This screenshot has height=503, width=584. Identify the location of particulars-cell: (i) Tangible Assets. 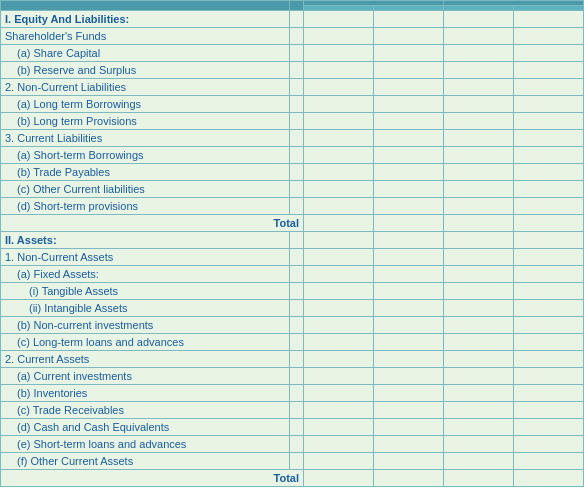
(146, 292).